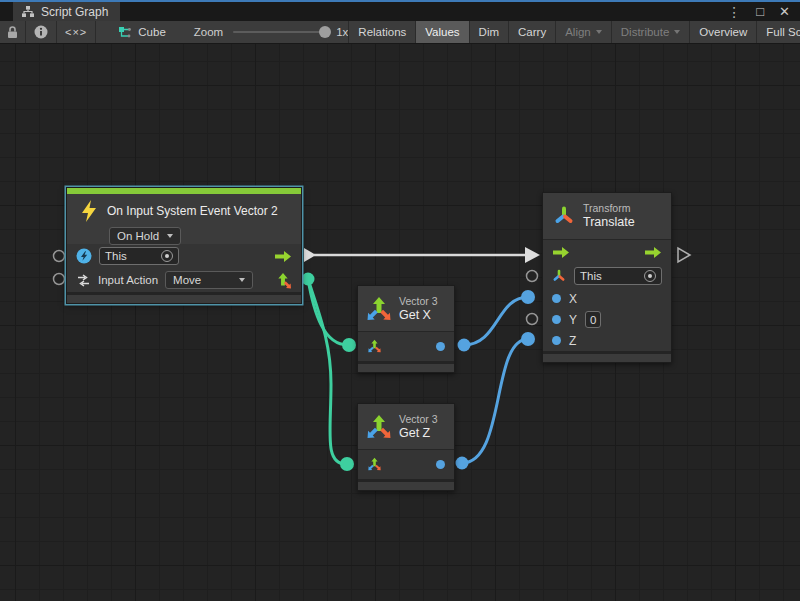 The image size is (800, 601). What do you see at coordinates (142, 32) in the screenshot?
I see `graph-breadcrumb: Cube` at bounding box center [142, 32].